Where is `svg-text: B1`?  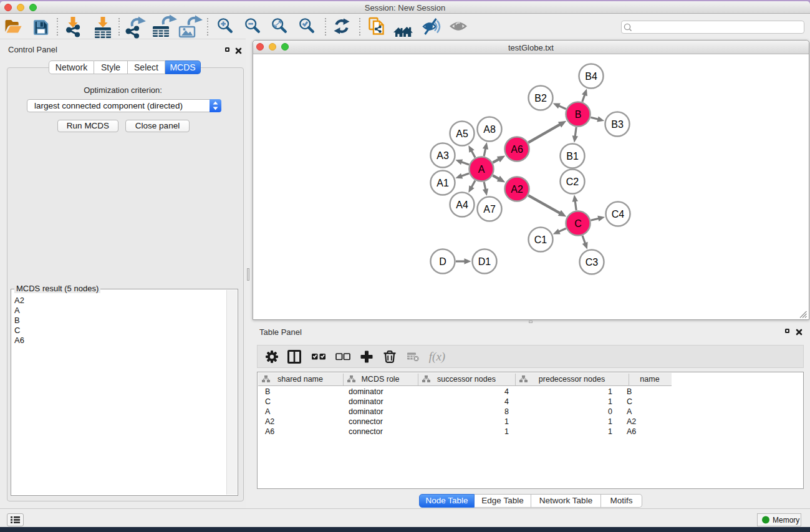 svg-text: B1 is located at coordinates (572, 156).